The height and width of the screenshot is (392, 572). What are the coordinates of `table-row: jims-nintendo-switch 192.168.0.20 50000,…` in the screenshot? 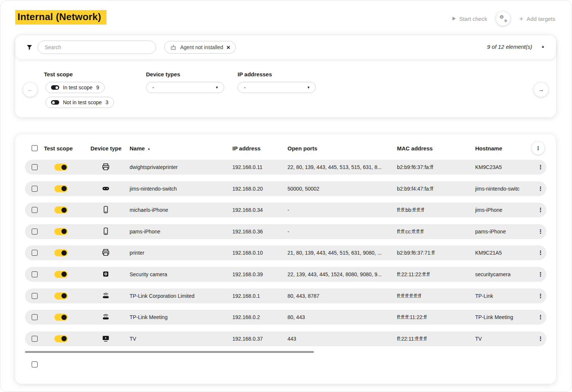 It's located at (286, 189).